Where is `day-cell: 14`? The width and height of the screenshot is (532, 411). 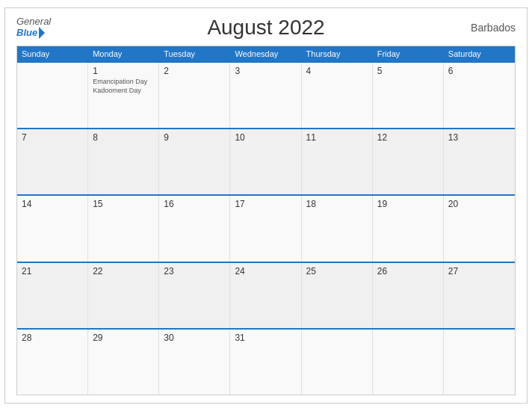
day-cell: 14 is located at coordinates (52, 229).